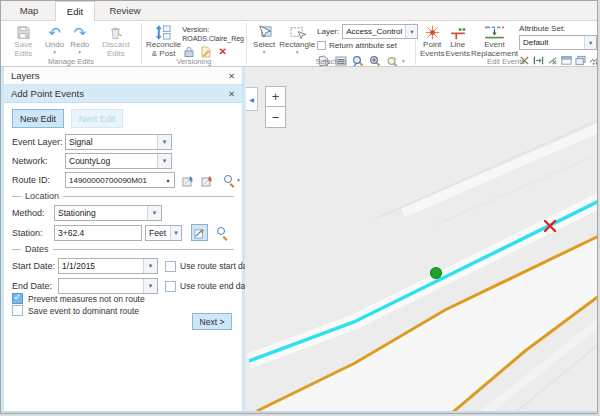  I want to click on network-caret-icon: ▾, so click(164, 161).